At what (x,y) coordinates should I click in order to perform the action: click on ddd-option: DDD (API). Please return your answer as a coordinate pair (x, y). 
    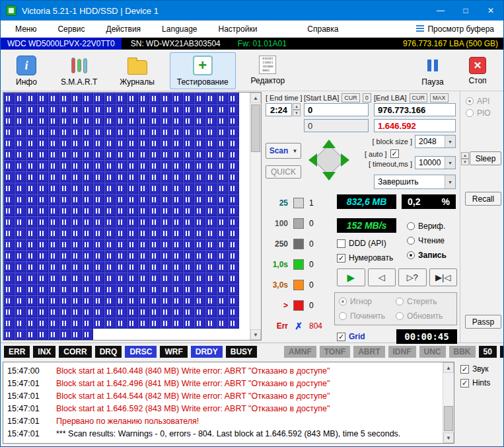
    Looking at the image, I should click on (362, 243).